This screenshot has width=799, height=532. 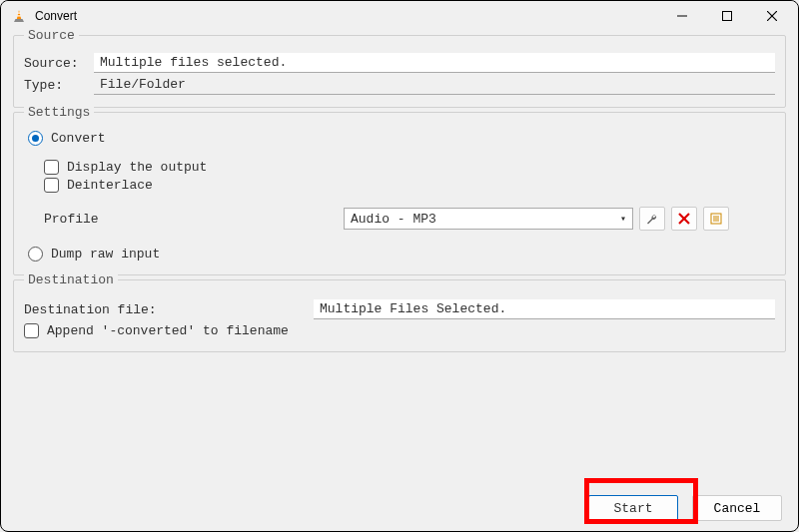 I want to click on window-controls, so click(x=727, y=16).